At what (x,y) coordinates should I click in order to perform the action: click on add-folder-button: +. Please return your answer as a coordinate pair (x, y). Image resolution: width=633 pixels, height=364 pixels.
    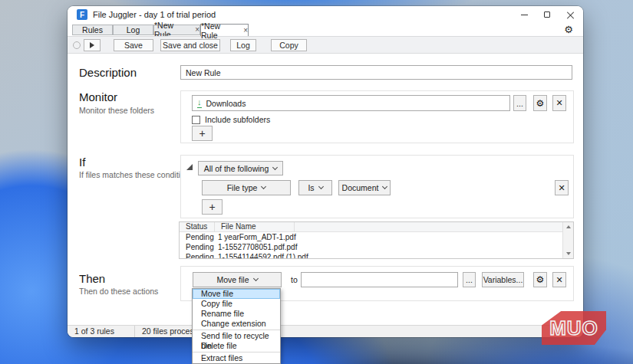
    Looking at the image, I should click on (203, 133).